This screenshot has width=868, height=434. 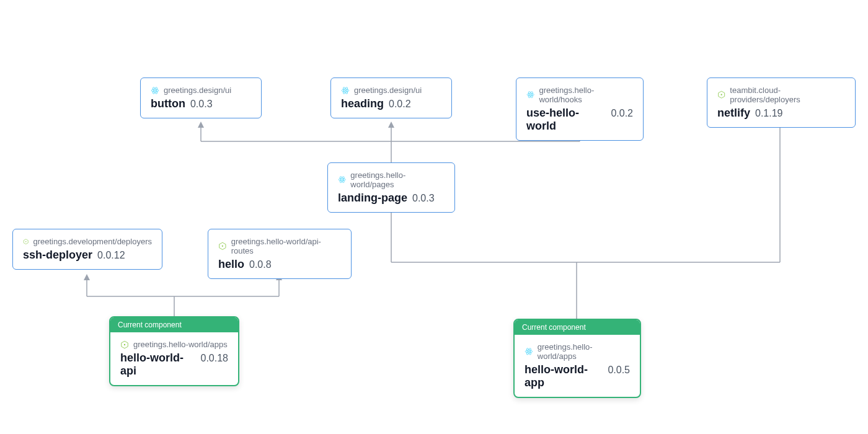 I want to click on node-button: greetings.design/ui button 0.0.3, so click(x=201, y=98).